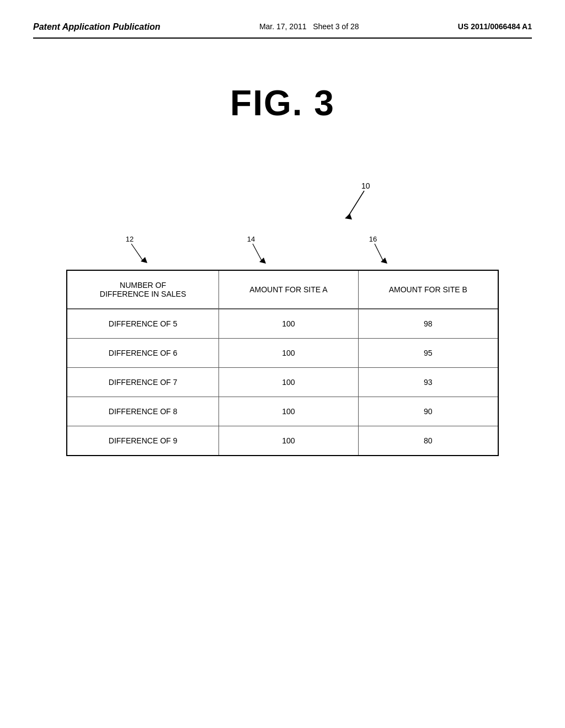 The image size is (565, 728). What do you see at coordinates (282, 411) in the screenshot?
I see `table-row: DIFFERENCE OF 810090` at bounding box center [282, 411].